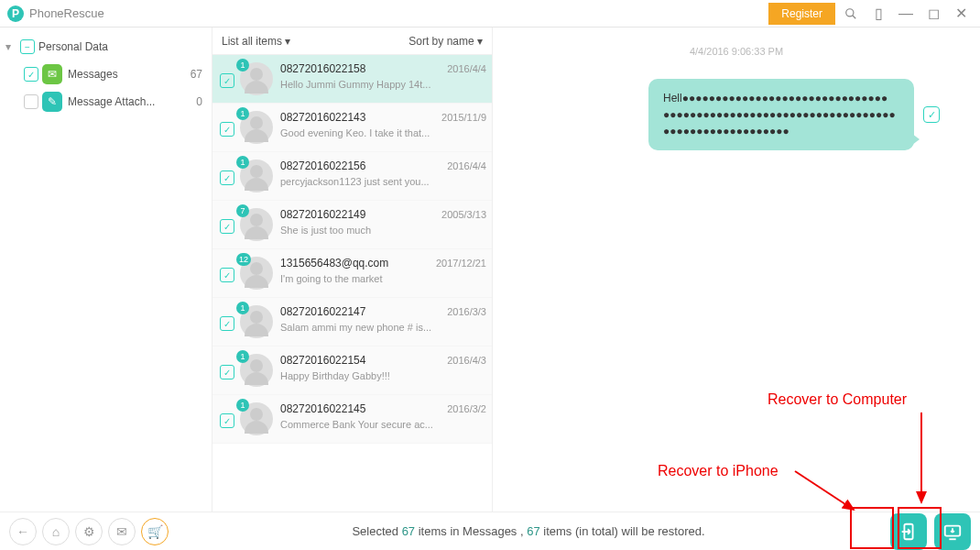  Describe the element at coordinates (244, 259) in the screenshot. I see `unread-badge: 12` at that location.